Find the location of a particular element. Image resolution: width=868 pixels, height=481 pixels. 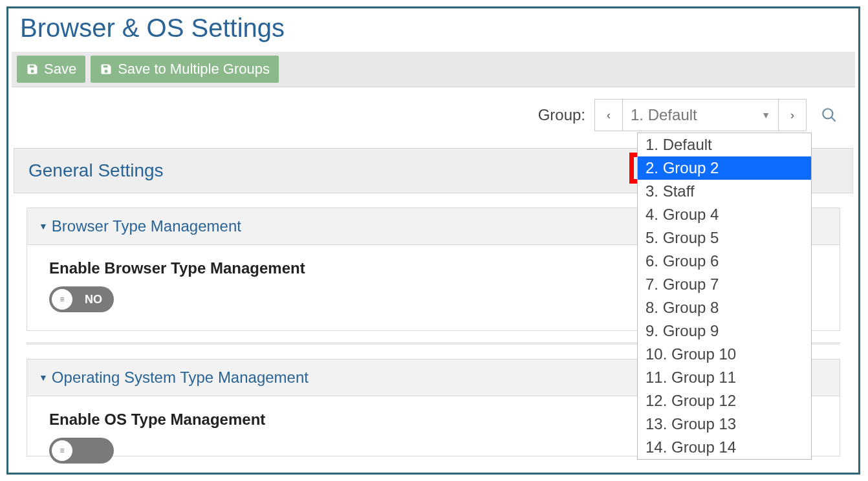

group-option: 13. Group 13 is located at coordinates (724, 424).